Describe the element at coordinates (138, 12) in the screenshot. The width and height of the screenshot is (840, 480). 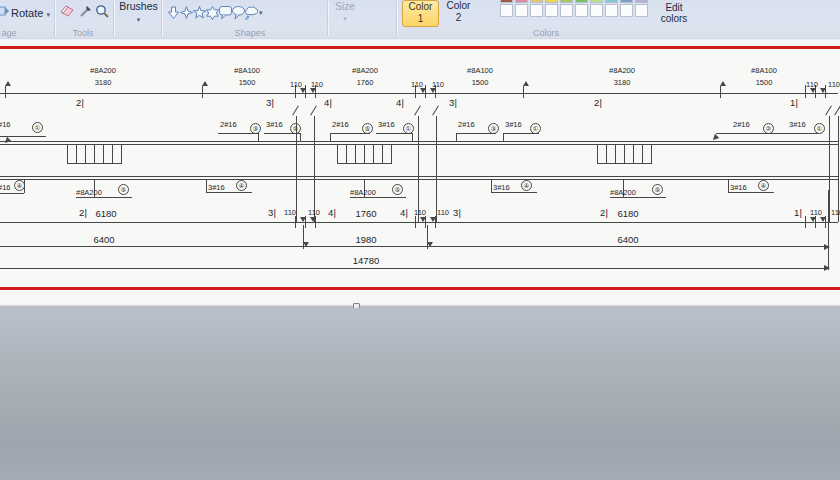
I see `brushes-button: Brushes ▾` at that location.